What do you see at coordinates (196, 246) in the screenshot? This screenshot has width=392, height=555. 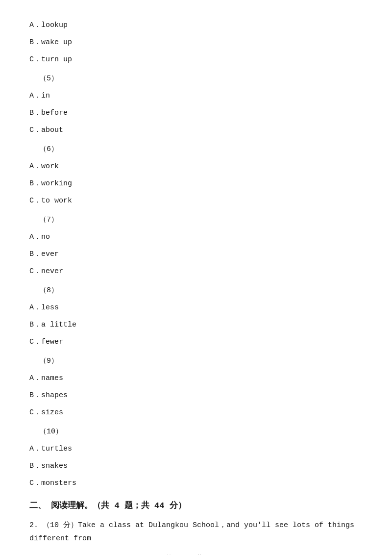 I see `question-7-group: （7） A．no B．ever C．never` at bounding box center [196, 246].